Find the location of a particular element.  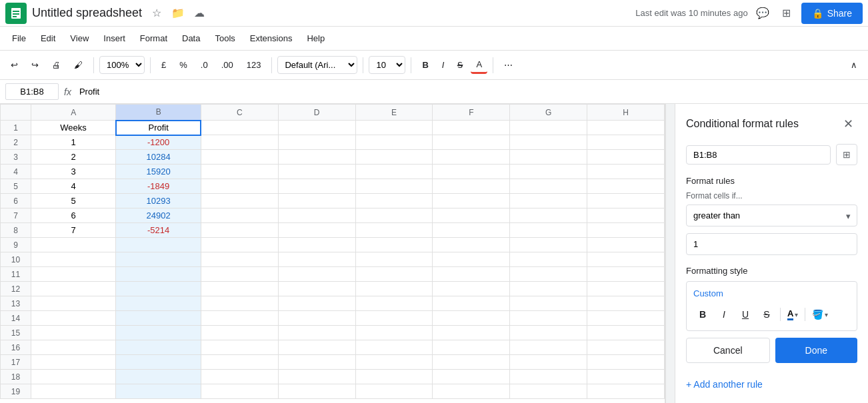

cell-a11 is located at coordinates (73, 274).